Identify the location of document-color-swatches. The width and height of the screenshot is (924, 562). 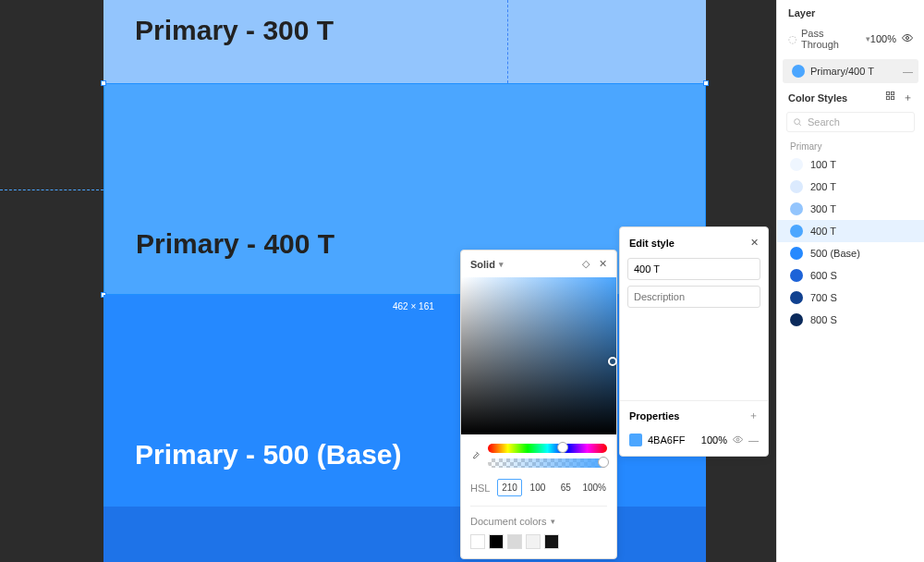
(539, 542).